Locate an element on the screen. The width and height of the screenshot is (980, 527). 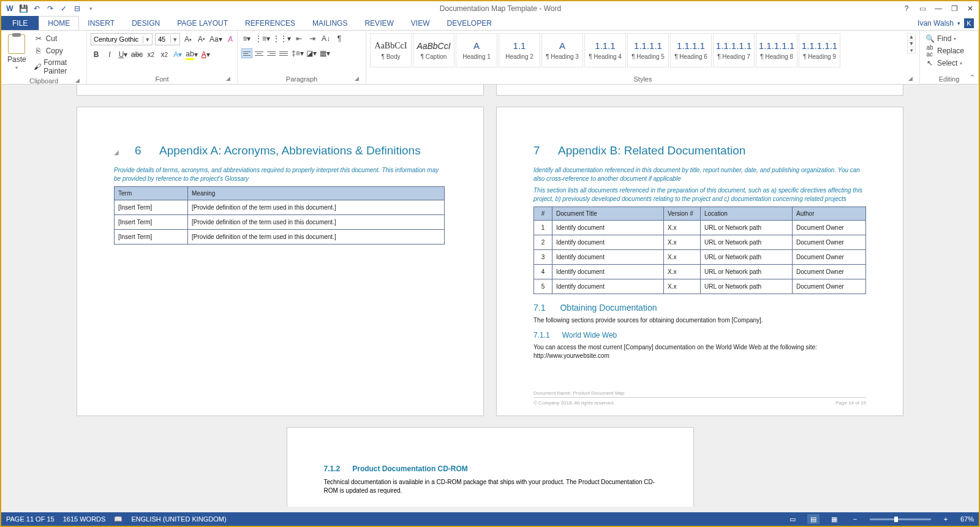
heading-3: 7.1.1World Wide Web is located at coordinates (699, 335).